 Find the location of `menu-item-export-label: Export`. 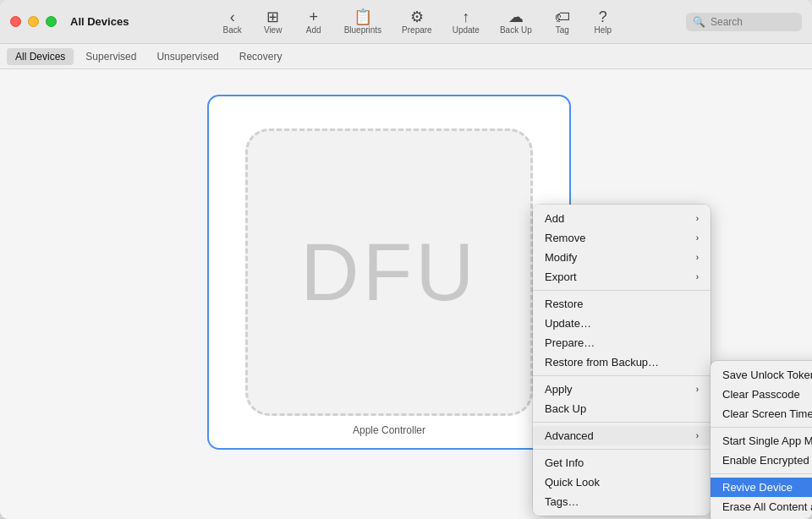

menu-item-export-label: Export is located at coordinates (561, 277).